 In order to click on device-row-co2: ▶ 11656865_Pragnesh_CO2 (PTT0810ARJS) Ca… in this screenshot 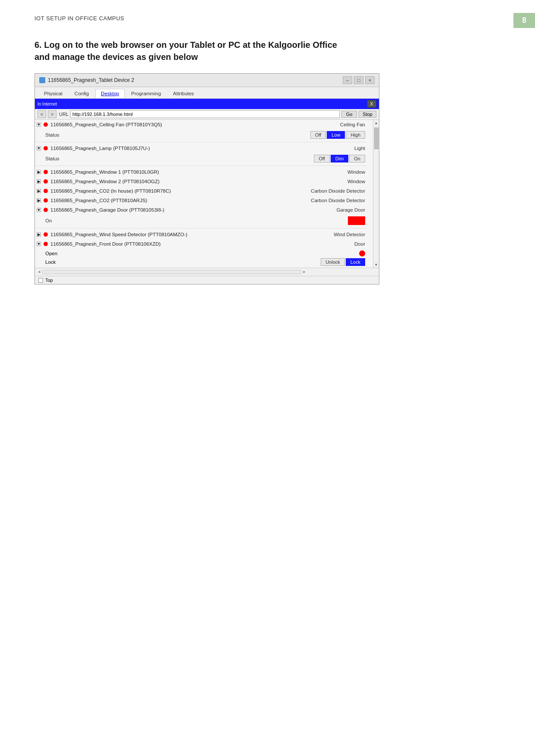, I will do `click(201, 200)`.